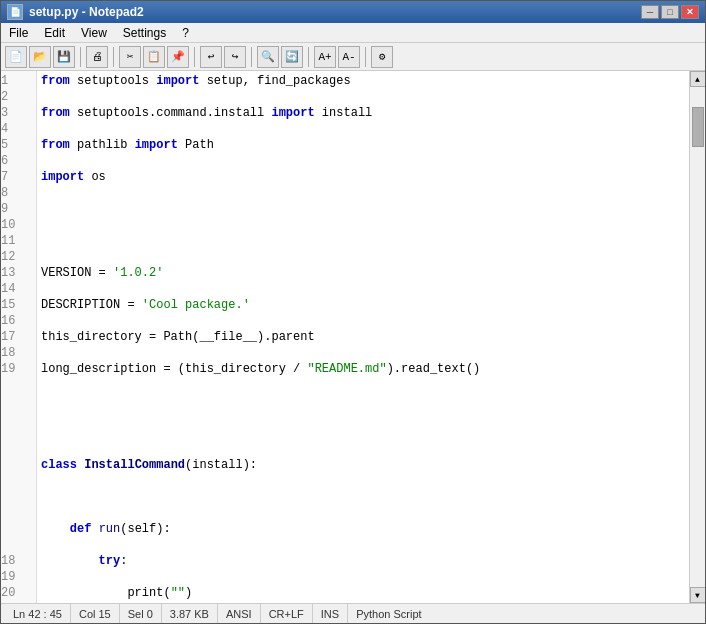 Image resolution: width=706 pixels, height=624 pixels. What do you see at coordinates (353, 613) in the screenshot?
I see `status-bar: Ln 42 : 45 Col 15 Sel 0 3.87 KB ANSI CR+…` at bounding box center [353, 613].